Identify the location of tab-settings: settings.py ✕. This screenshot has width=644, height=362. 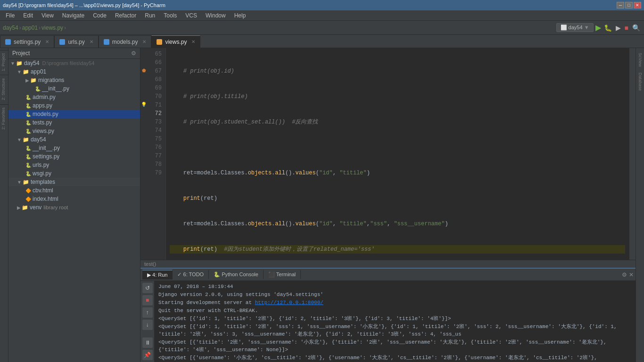
(27, 41).